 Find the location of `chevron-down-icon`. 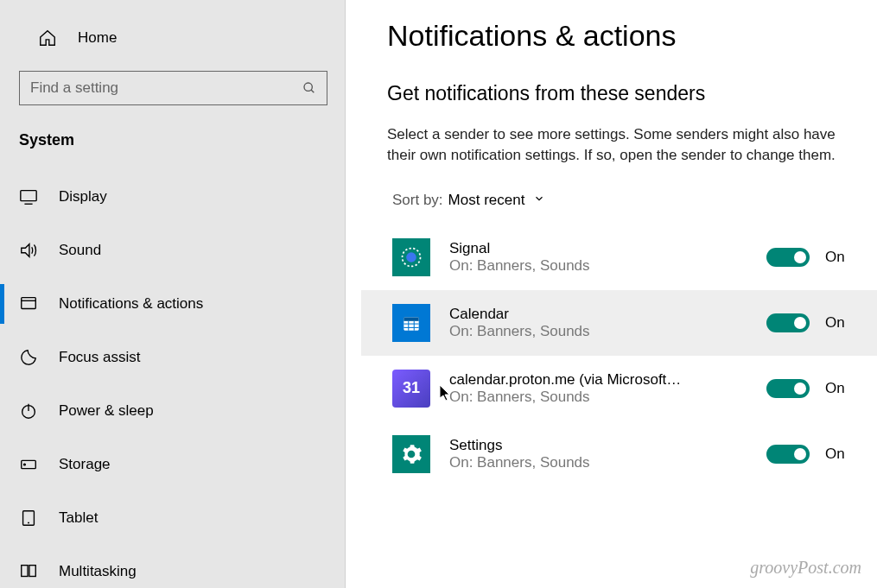

chevron-down-icon is located at coordinates (539, 200).